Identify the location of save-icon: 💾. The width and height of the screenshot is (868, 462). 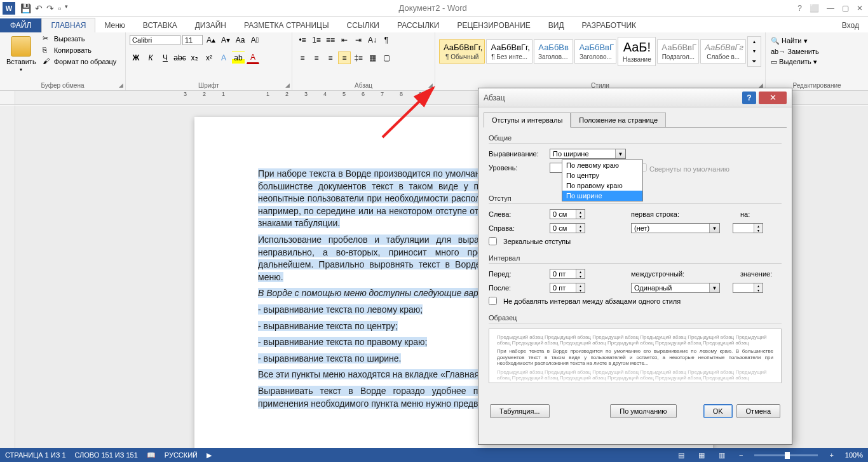
(25, 8).